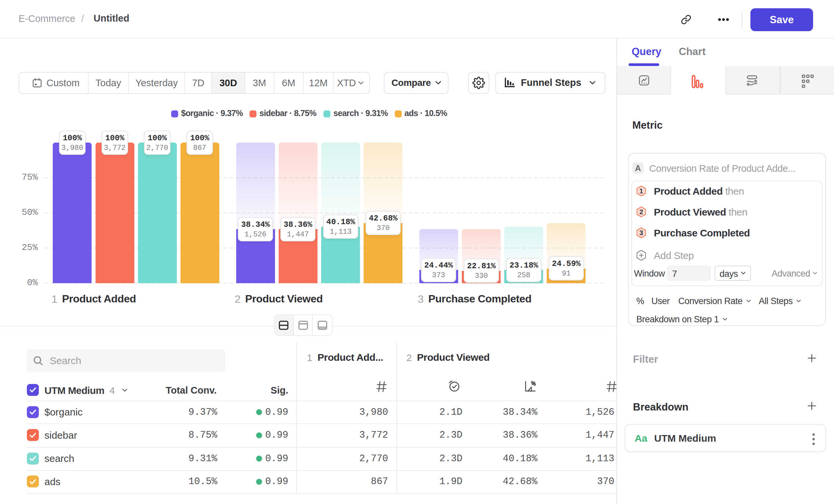  I want to click on svg-text: 2, so click(641, 212).